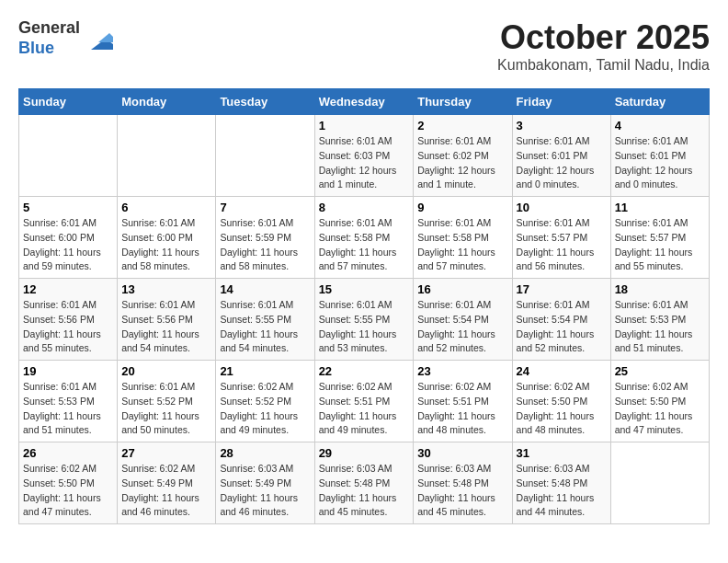 This screenshot has height=563, width=728. What do you see at coordinates (364, 320) in the screenshot?
I see `calendar-week-3: 12 Sunrise: 6:01 AMSunset: 5:56 PMDaylig…` at bounding box center [364, 320].